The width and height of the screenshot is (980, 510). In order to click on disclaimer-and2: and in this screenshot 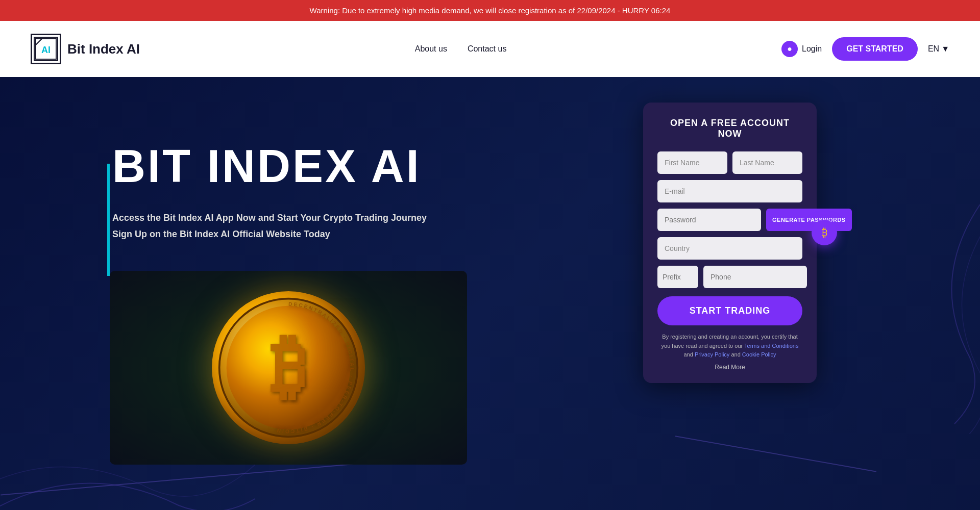, I will do `click(736, 354)`.